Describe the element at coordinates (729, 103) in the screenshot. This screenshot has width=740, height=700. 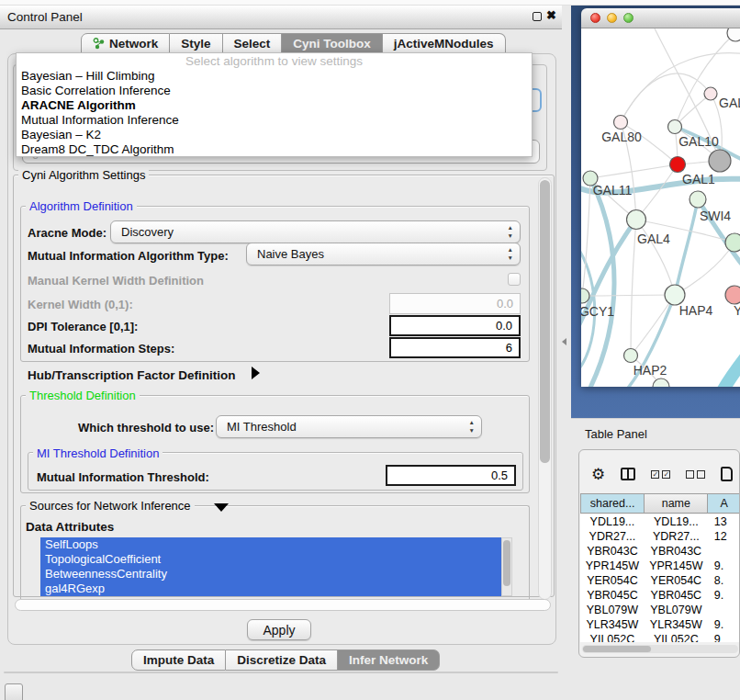
I see `node-label: GAL` at that location.